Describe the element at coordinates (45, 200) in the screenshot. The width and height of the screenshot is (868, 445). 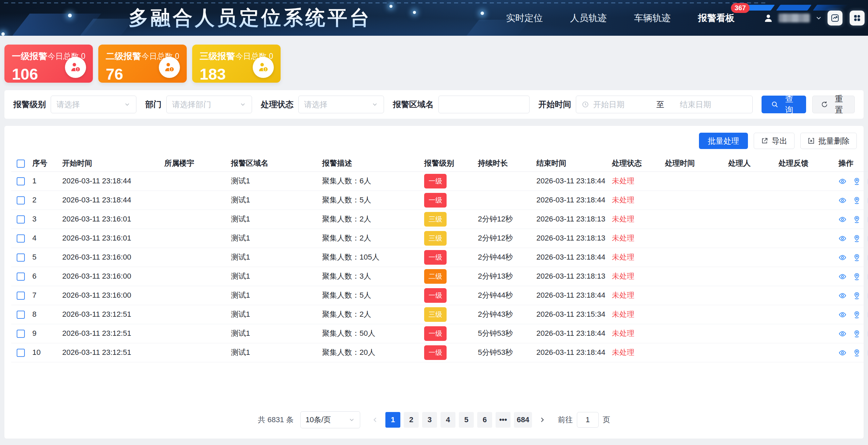
I see `cell-no: 2` at that location.